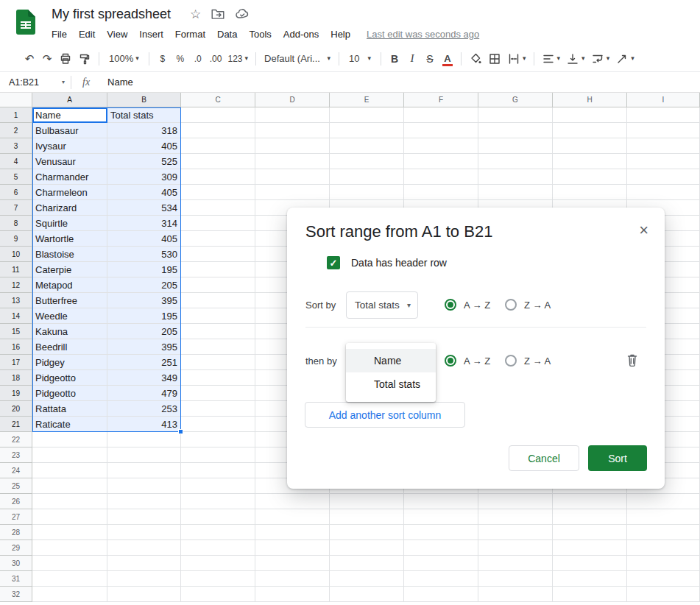 The image size is (700, 605). What do you see at coordinates (59, 34) in the screenshot?
I see `menu-file: File` at bounding box center [59, 34].